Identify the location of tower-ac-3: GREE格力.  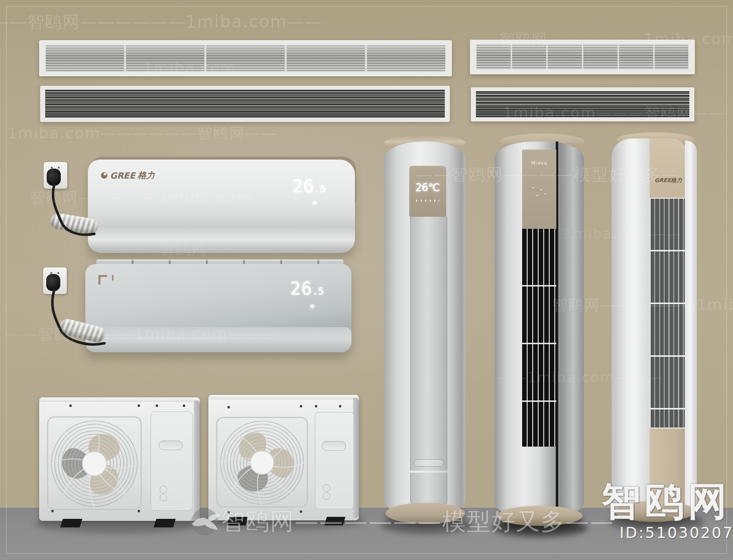
(668, 328).